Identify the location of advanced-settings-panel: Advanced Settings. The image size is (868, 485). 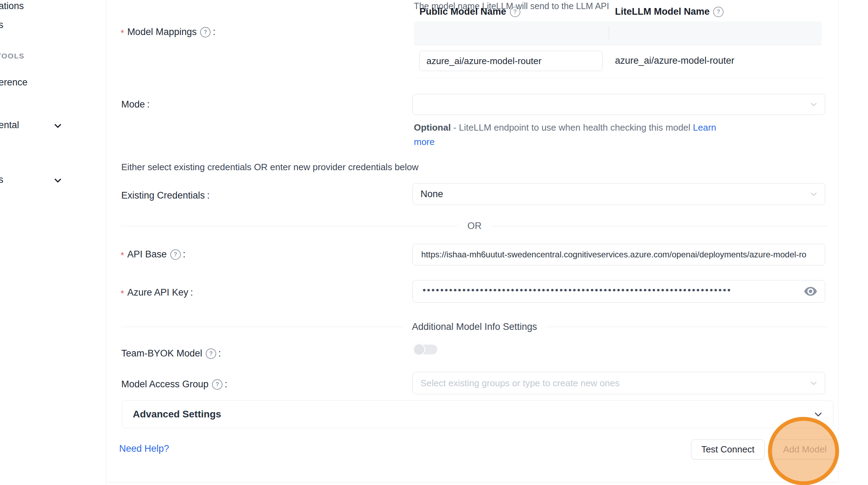
(478, 414).